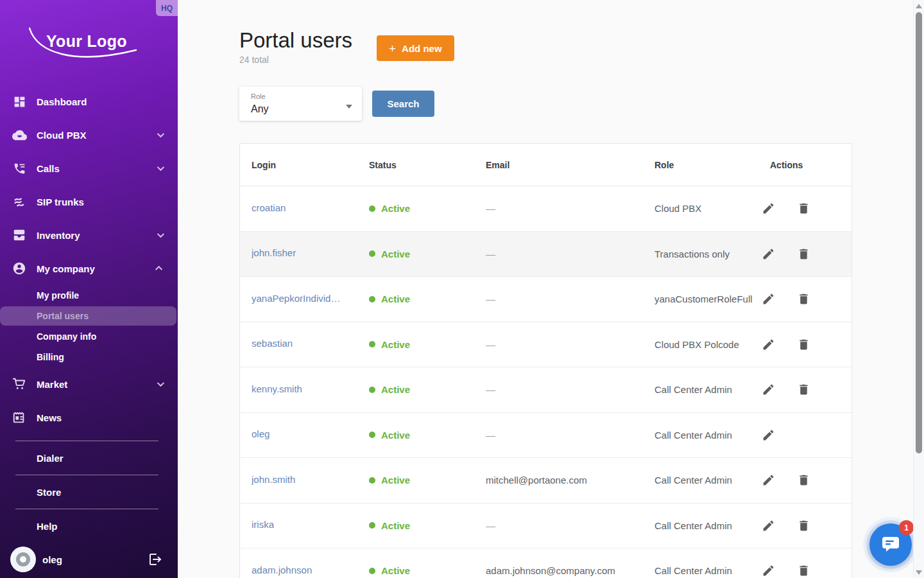  Describe the element at coordinates (89, 337) in the screenshot. I see `sidebar-item-company-info: Company info` at that location.